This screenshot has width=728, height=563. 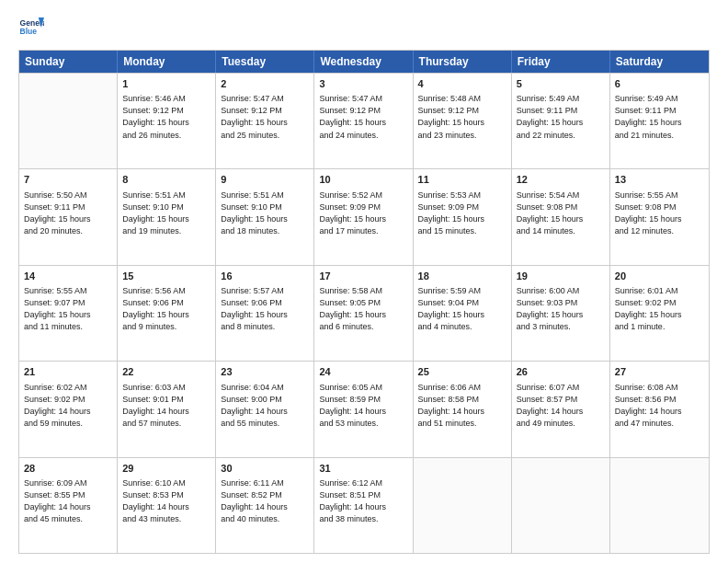 What do you see at coordinates (561, 117) in the screenshot?
I see `day-info: Sunrise: 5:49 AM Sunset: 9:11 PM Dayligh…` at bounding box center [561, 117].